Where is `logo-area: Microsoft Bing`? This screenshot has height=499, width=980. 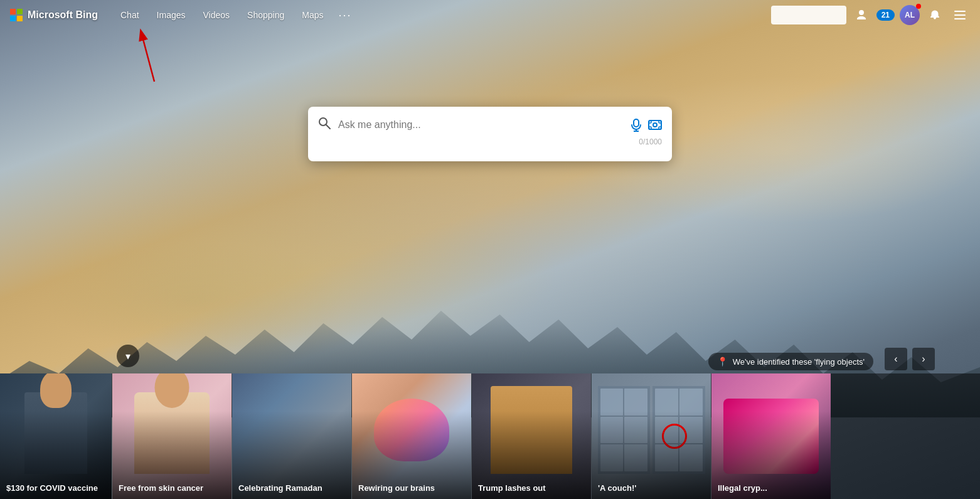
logo-area: Microsoft Bing is located at coordinates (54, 15).